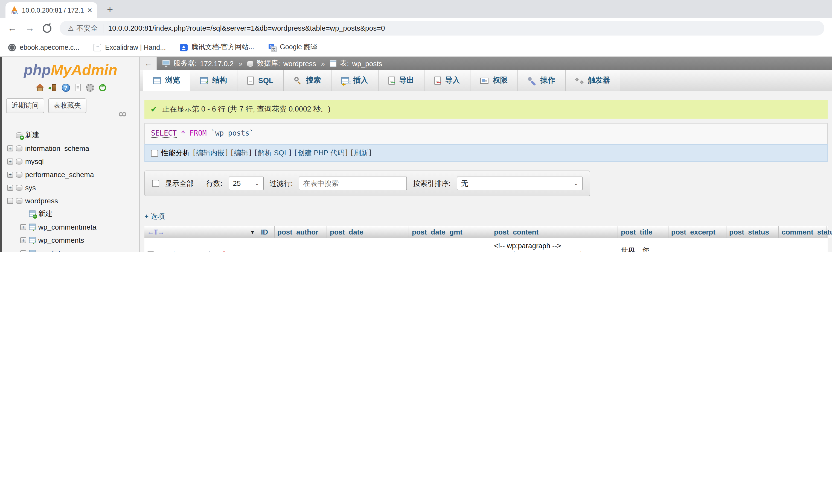 The width and height of the screenshot is (832, 504). What do you see at coordinates (155, 153) in the screenshot?
I see `profiling-checkbox` at bounding box center [155, 153].